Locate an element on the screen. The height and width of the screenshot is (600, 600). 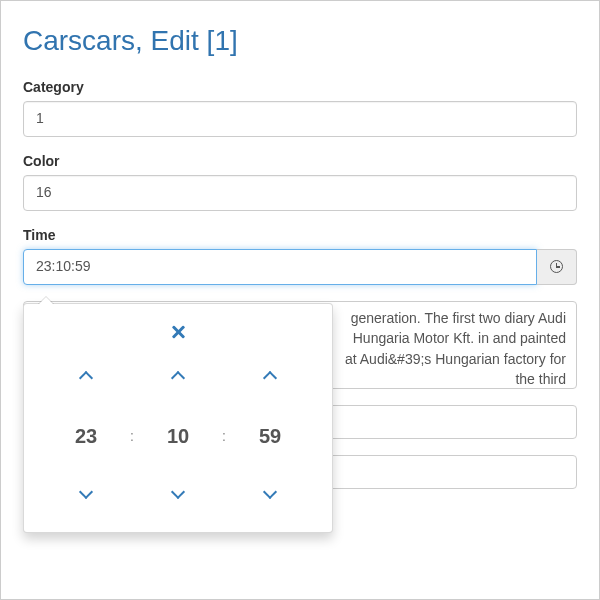
time-picker-toggle is located at coordinates (557, 267).